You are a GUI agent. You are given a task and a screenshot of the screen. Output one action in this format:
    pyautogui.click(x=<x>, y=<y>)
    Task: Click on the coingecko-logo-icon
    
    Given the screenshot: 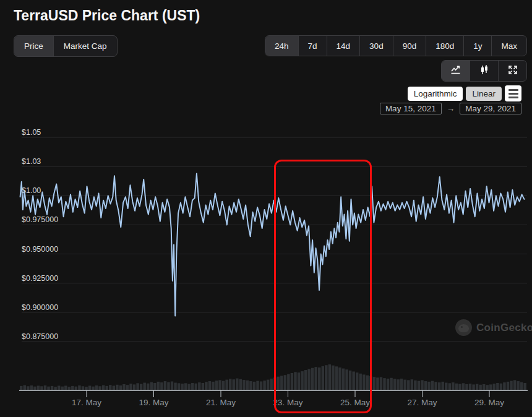 What is the action you would take?
    pyautogui.click(x=464, y=328)
    